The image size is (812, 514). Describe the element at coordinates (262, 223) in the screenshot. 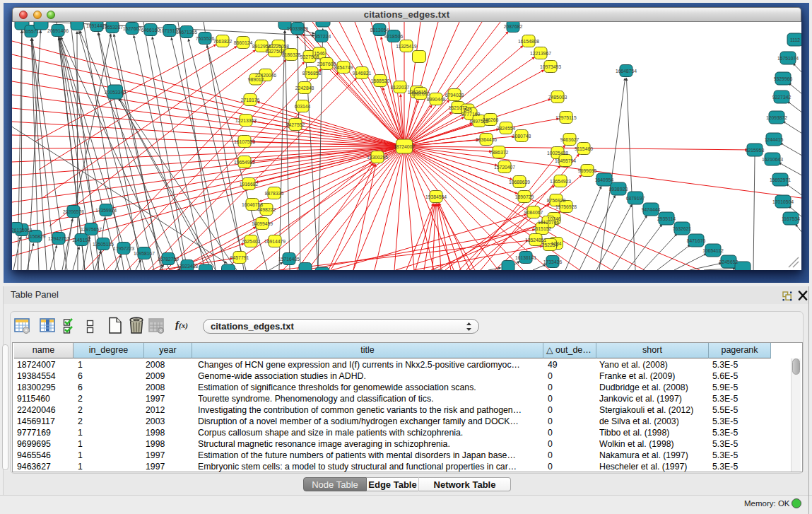

I see `svg-text: 14099459` at that location.